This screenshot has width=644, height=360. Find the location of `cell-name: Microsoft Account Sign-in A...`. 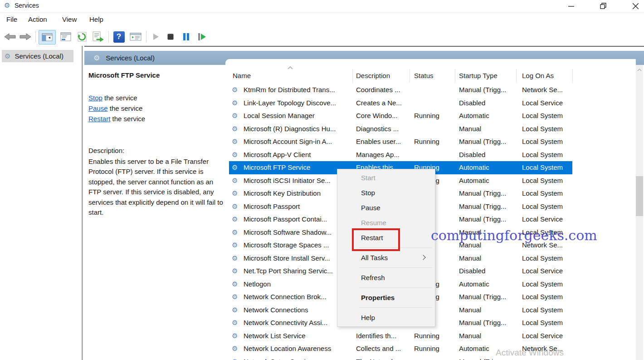

cell-name: Microsoft Account Sign-in A... is located at coordinates (298, 142).